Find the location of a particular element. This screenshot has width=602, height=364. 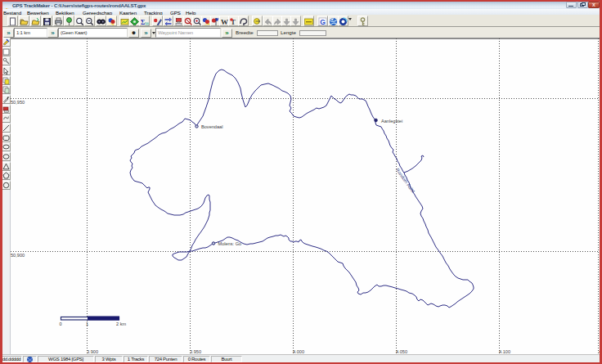

svg-text: W is located at coordinates (224, 22).